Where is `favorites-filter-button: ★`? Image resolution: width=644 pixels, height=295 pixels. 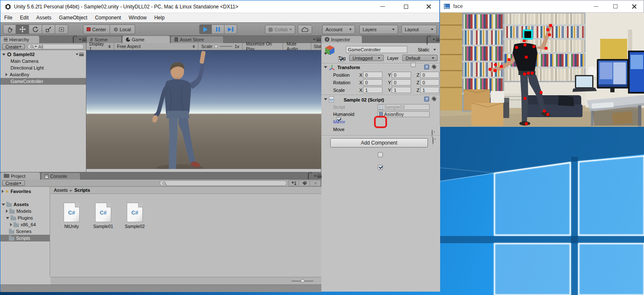 favorites-filter-button: ★ is located at coordinates (316, 183).